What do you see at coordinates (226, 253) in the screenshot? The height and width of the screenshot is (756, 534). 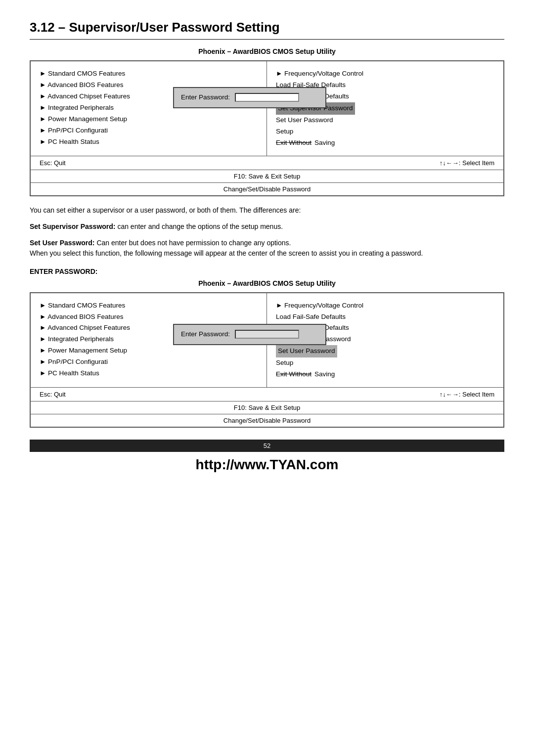 I see `body-text-4: When you select this function, the follo…` at bounding box center [226, 253].